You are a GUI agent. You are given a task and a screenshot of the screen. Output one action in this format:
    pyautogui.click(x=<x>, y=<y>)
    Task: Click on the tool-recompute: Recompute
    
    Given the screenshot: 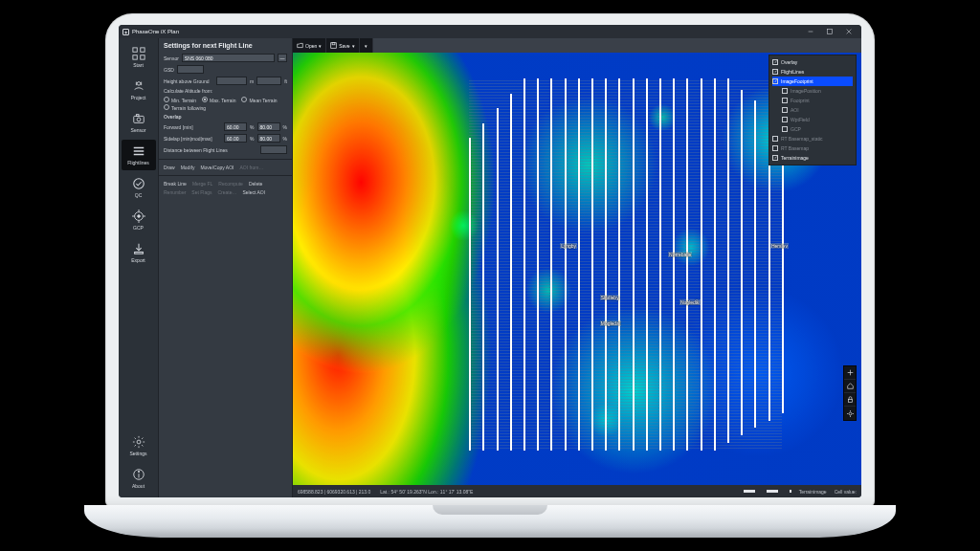 What is the action you would take?
    pyautogui.click(x=231, y=184)
    